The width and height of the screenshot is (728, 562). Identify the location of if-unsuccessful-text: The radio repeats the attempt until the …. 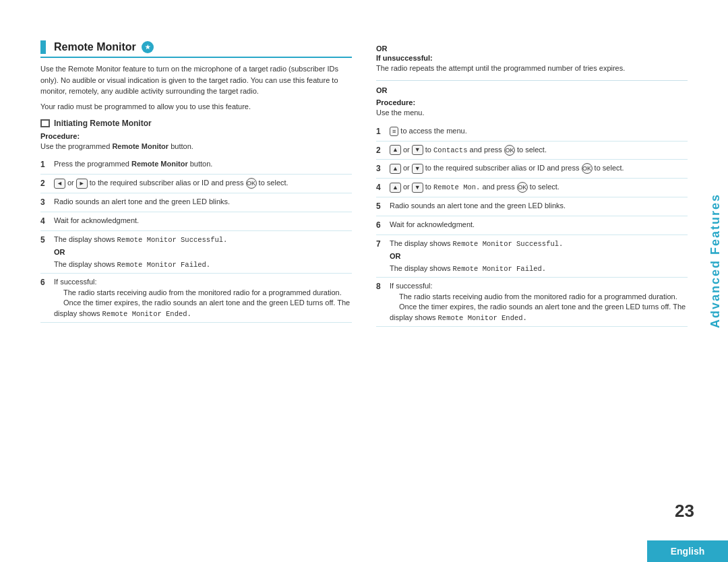
(532, 69).